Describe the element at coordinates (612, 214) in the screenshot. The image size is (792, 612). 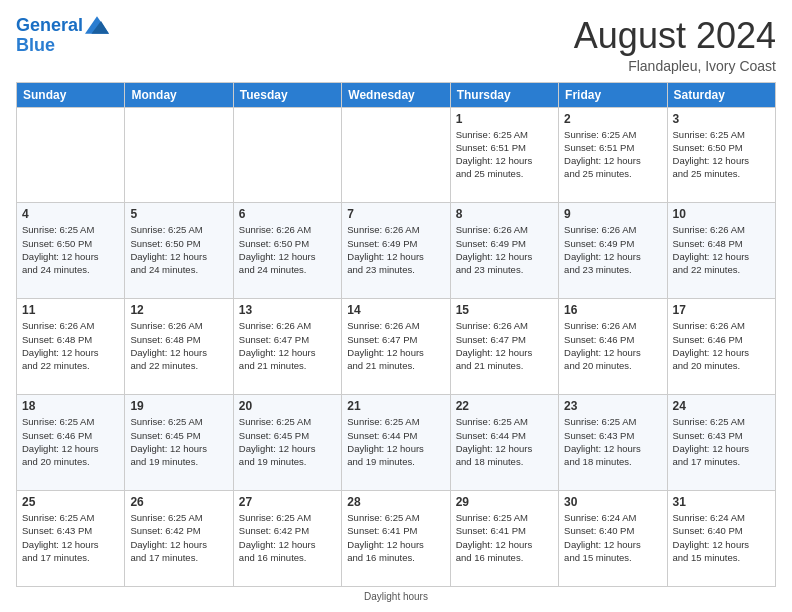
I see `day-number: 9` at that location.